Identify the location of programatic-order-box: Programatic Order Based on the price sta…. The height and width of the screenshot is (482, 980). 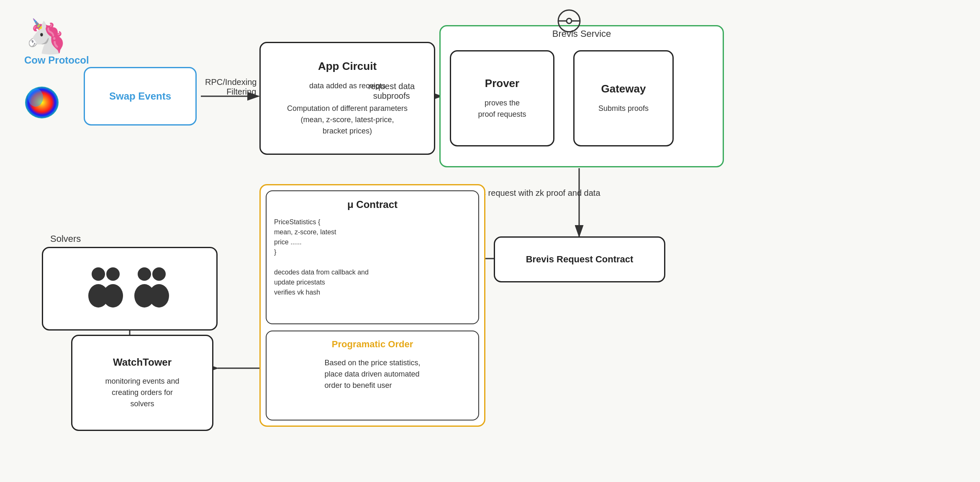
(372, 376).